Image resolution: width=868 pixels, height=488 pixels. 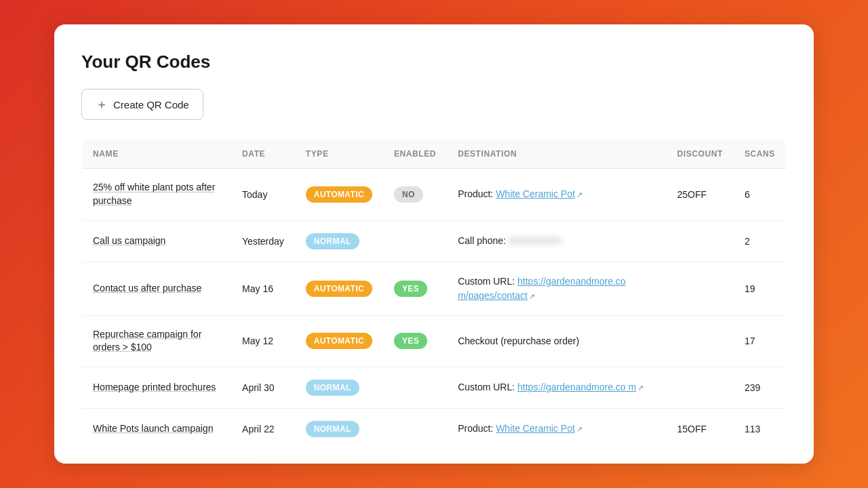 I want to click on destination-label: Call phone:, so click(x=481, y=241).